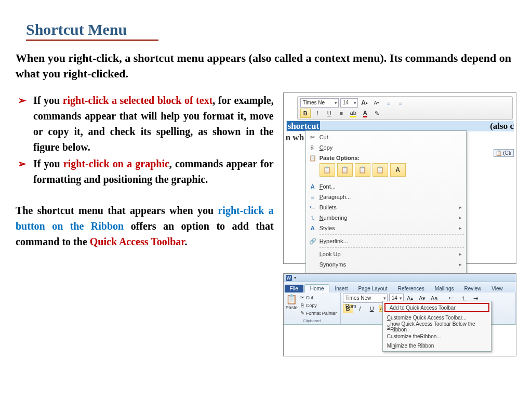  I want to click on page-title: Shortcut Menu, so click(271, 30).